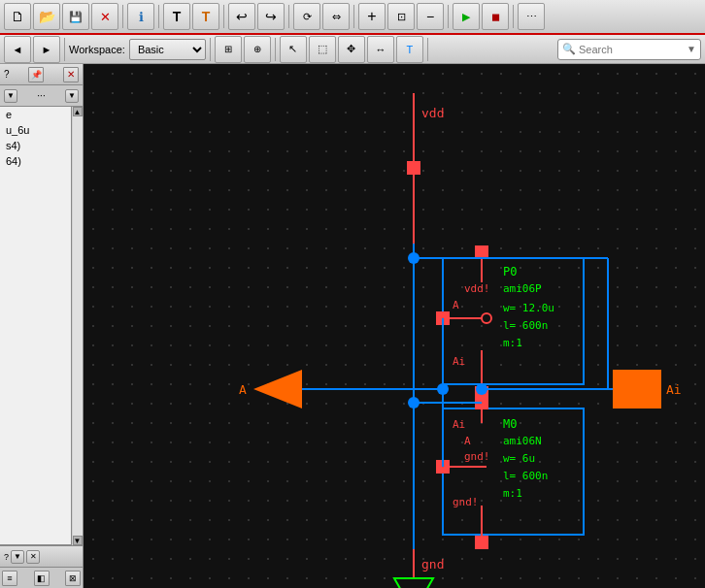  What do you see at coordinates (466, 16) in the screenshot?
I see `run-button: ▶` at bounding box center [466, 16].